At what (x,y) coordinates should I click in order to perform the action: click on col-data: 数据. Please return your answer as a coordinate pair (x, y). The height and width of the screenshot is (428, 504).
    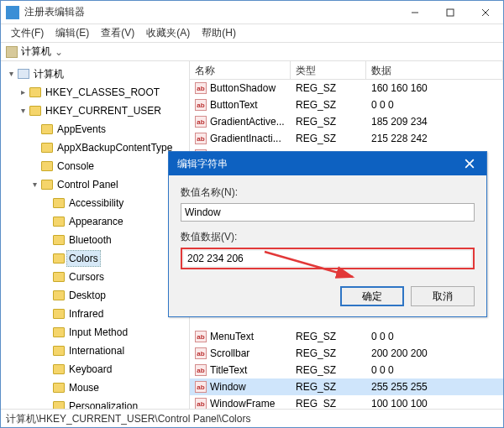
    Looking at the image, I should click on (435, 70).